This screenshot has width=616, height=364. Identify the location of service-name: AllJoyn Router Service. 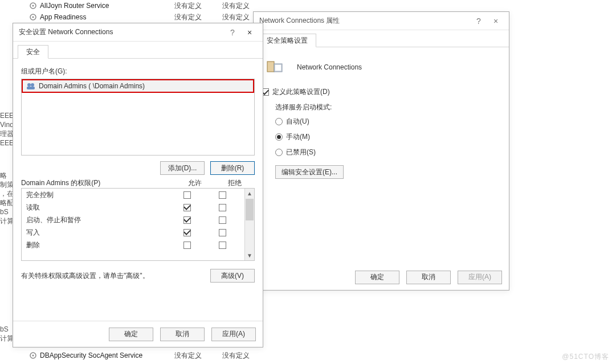
(107, 6).